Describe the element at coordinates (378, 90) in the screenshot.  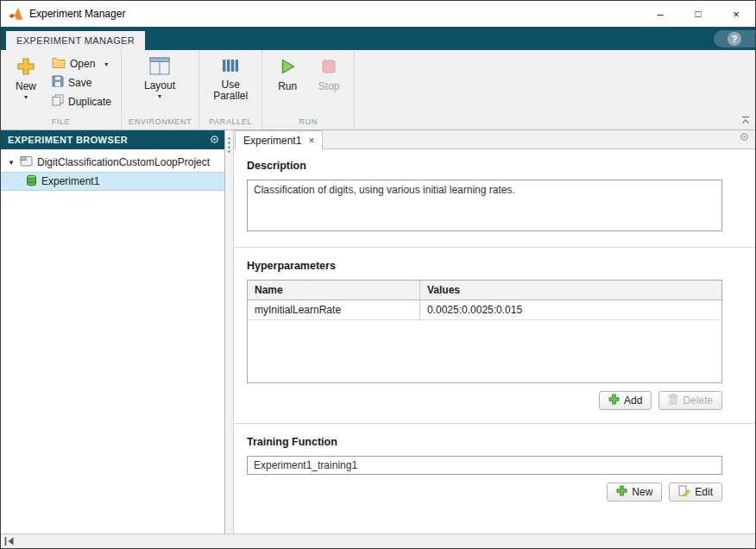
I see `toolbar: New ▾ Open ▾ Save` at that location.